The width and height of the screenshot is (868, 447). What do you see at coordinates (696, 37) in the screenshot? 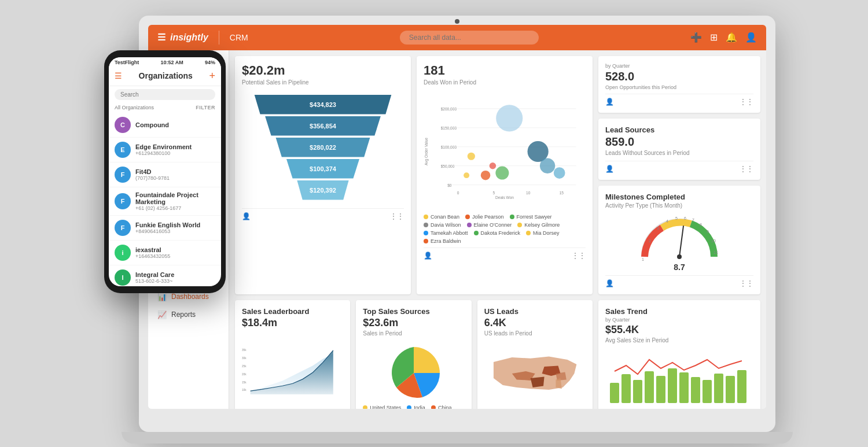
I see `add-icon: ➕` at bounding box center [696, 37].